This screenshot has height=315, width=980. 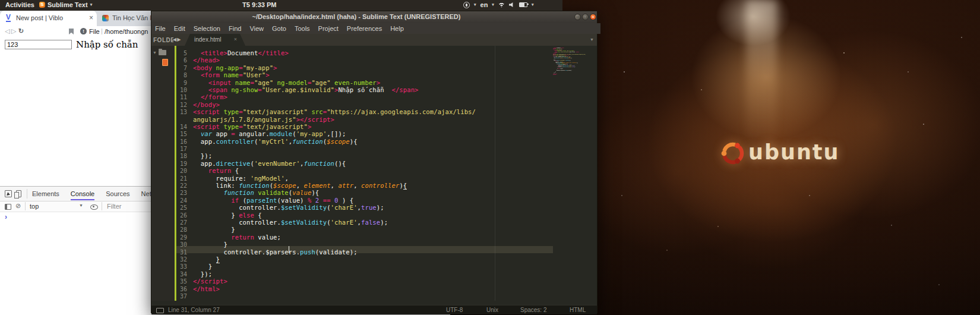 What do you see at coordinates (577, 310) in the screenshot?
I see `syntax-indicator: HTML` at bounding box center [577, 310].